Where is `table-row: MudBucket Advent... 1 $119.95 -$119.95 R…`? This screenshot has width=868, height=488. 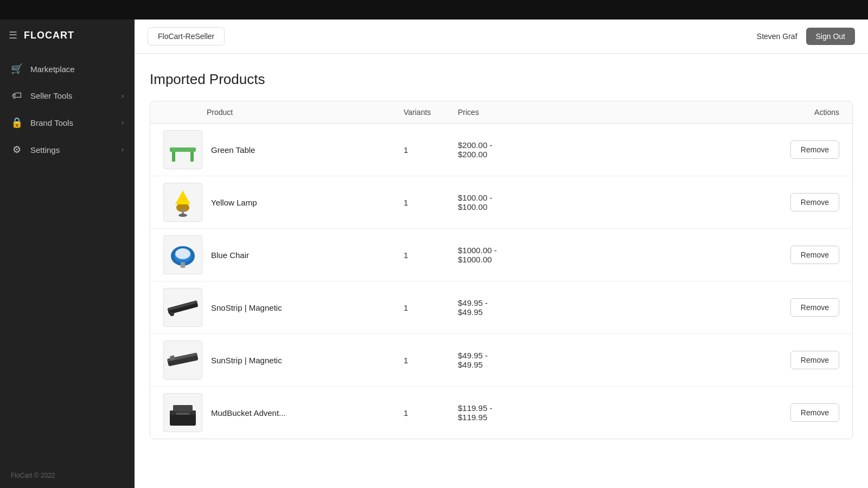 table-row: MudBucket Advent... 1 $119.95 -$119.95 R… is located at coordinates (501, 413).